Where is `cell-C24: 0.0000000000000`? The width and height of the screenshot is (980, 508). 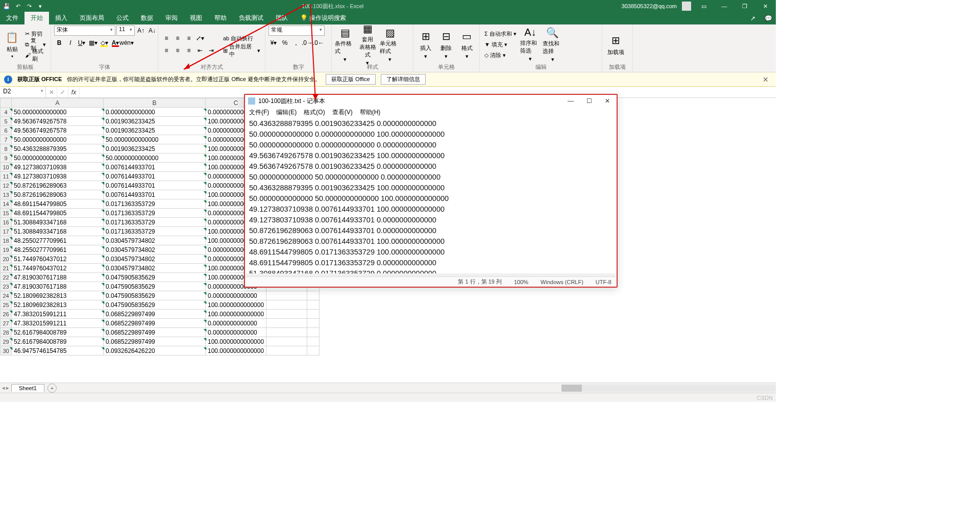 cell-C24: 0.0000000000000 is located at coordinates (236, 296).